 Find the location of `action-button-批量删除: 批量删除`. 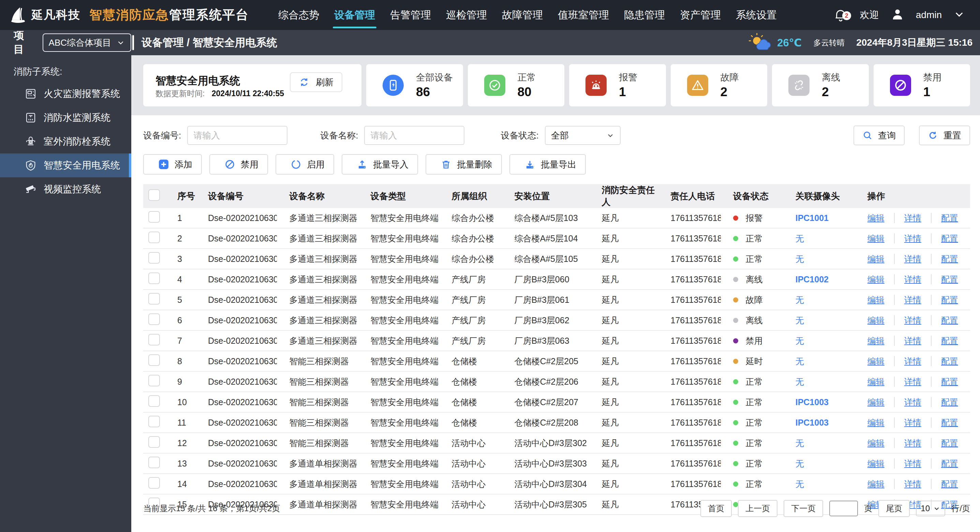

action-button-批量删除: 批量删除 is located at coordinates (464, 164).